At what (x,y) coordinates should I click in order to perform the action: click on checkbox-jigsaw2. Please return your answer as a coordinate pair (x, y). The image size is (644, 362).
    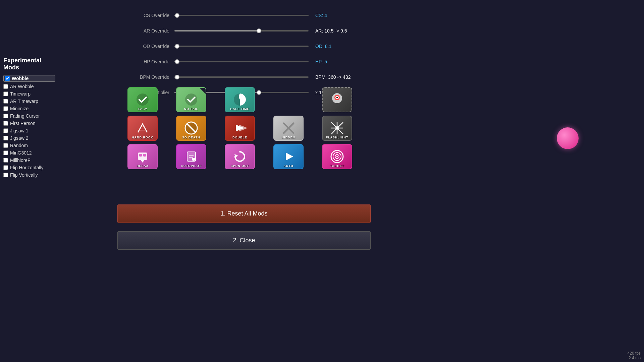
    Looking at the image, I should click on (6, 138).